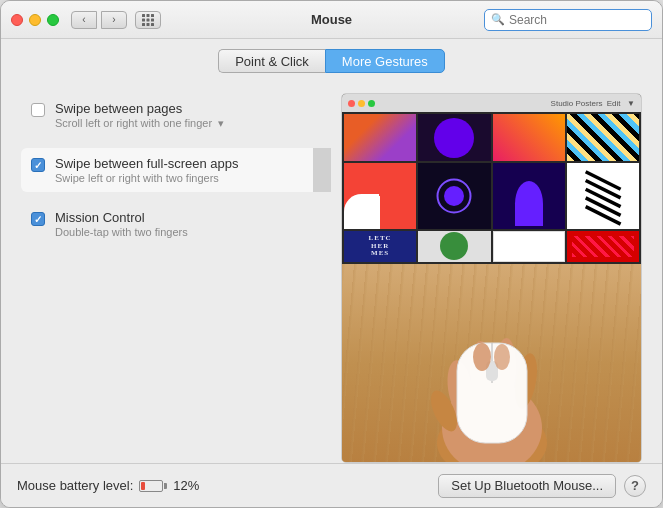 The image size is (663, 508). Describe the element at coordinates (147, 164) in the screenshot. I see `option-title-swipe-fullscreen: Swipe between full-screen apps` at that location.